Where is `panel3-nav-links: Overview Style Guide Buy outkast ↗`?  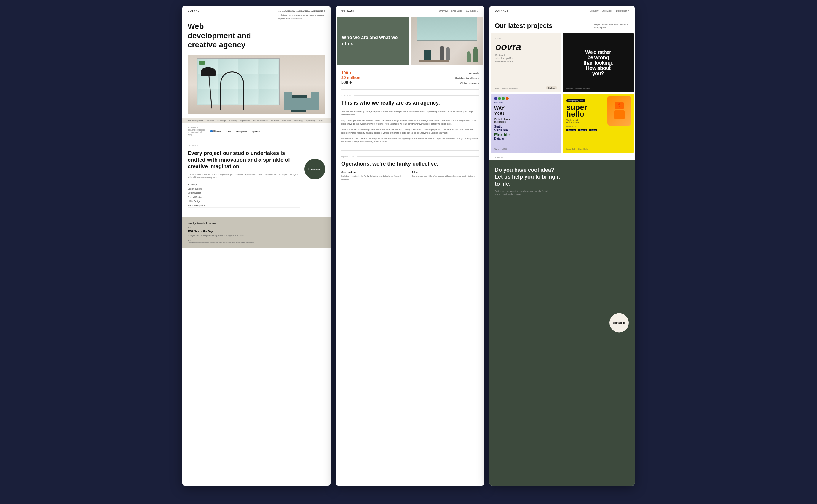
panel3-nav-links: Overview Style Guide Buy outkast ↗ is located at coordinates (609, 11).